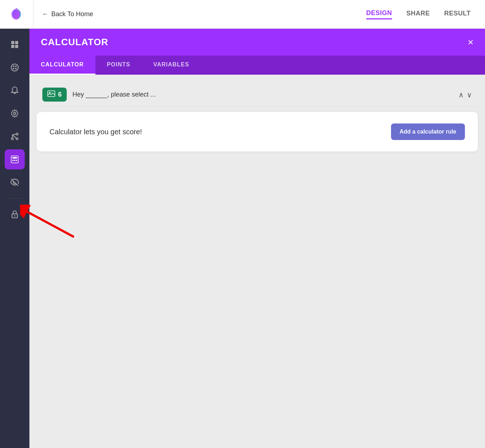 This screenshot has width=485, height=448. I want to click on tab-points: POINTS, so click(119, 65).